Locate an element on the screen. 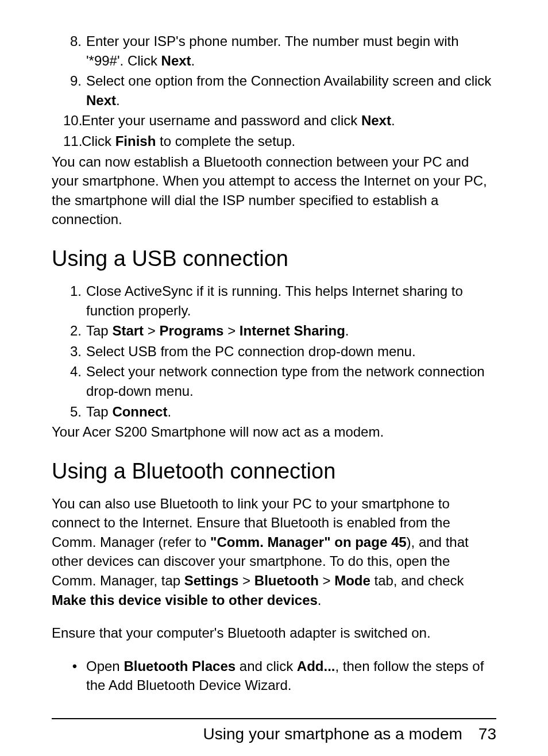 The height and width of the screenshot is (756, 548). list-text: Select your network connection type from… is located at coordinates (291, 381).